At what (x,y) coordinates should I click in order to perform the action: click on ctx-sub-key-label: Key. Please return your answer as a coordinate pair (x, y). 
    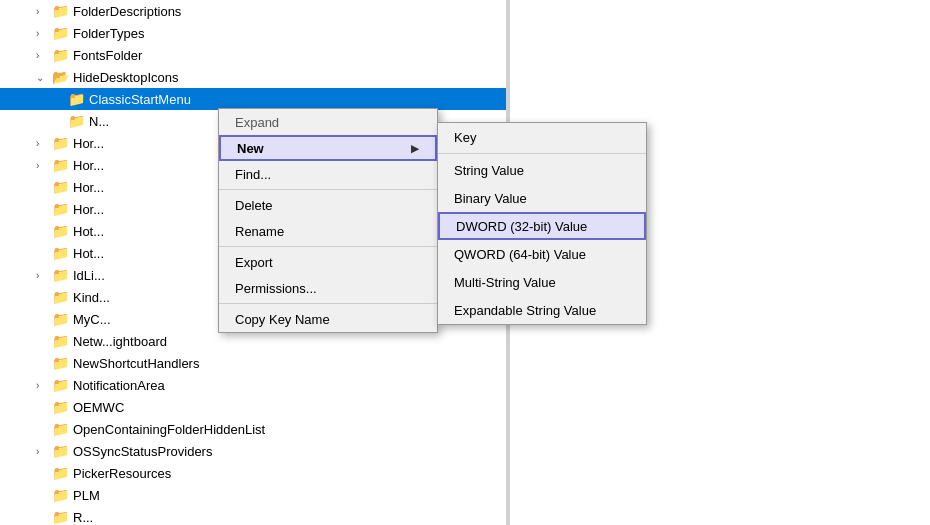
    Looking at the image, I should click on (465, 138).